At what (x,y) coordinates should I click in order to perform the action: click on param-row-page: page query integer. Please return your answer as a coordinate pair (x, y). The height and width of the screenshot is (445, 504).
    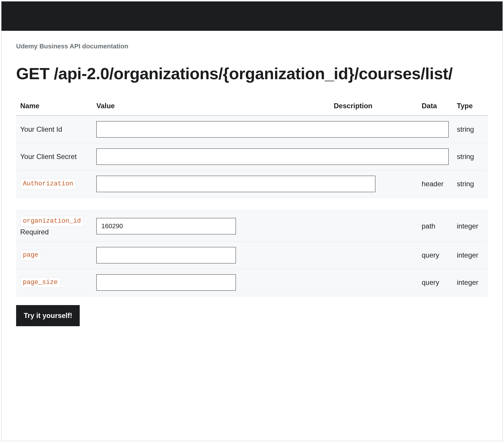
    Looking at the image, I should click on (252, 255).